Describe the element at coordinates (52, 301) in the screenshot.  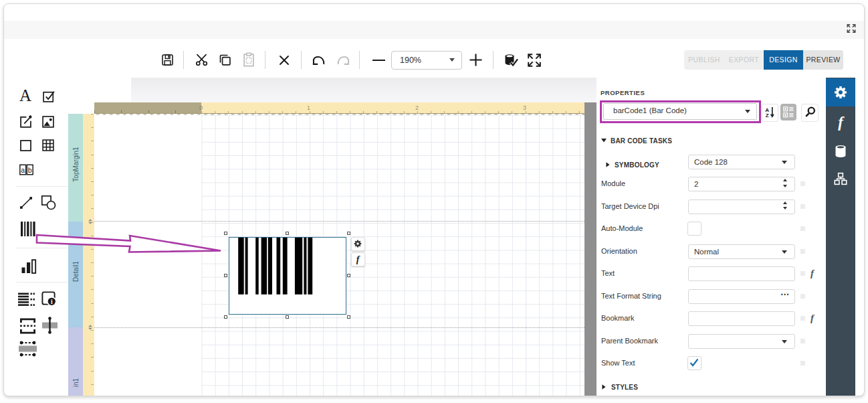
I see `svg-text: i` at that location.